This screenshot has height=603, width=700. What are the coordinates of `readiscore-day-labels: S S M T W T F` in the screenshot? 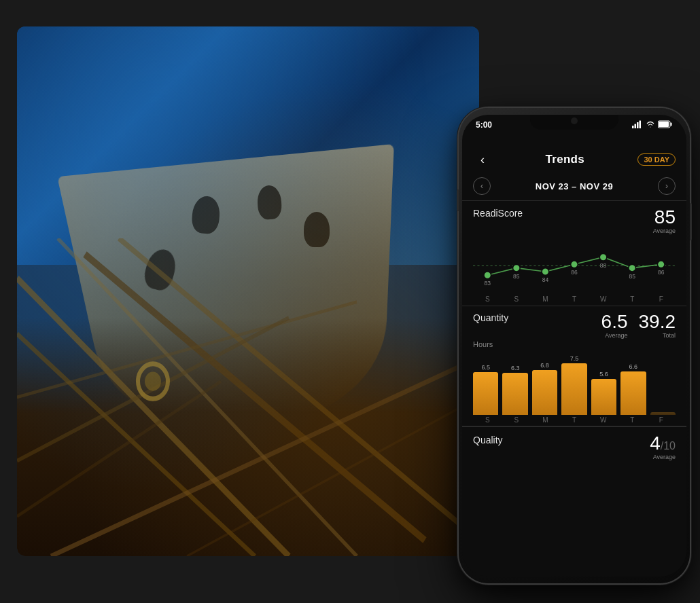 It's located at (574, 297).